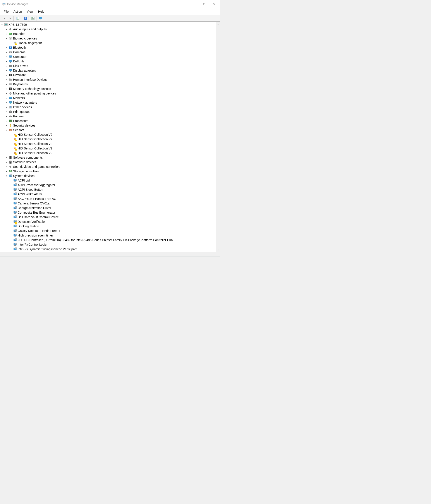 Image resolution: width=431 pixels, height=504 pixels. What do you see at coordinates (6, 12) in the screenshot?
I see `menu-file: File` at bounding box center [6, 12].